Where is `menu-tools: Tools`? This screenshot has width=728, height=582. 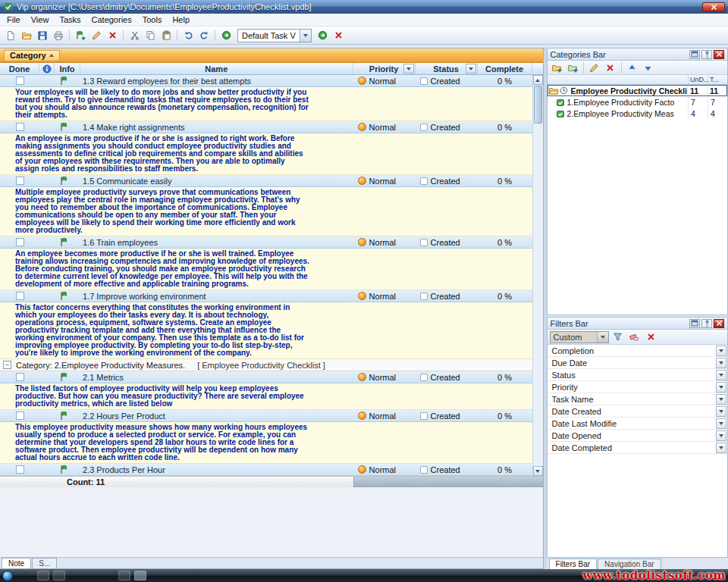 menu-tools: Tools is located at coordinates (152, 20).